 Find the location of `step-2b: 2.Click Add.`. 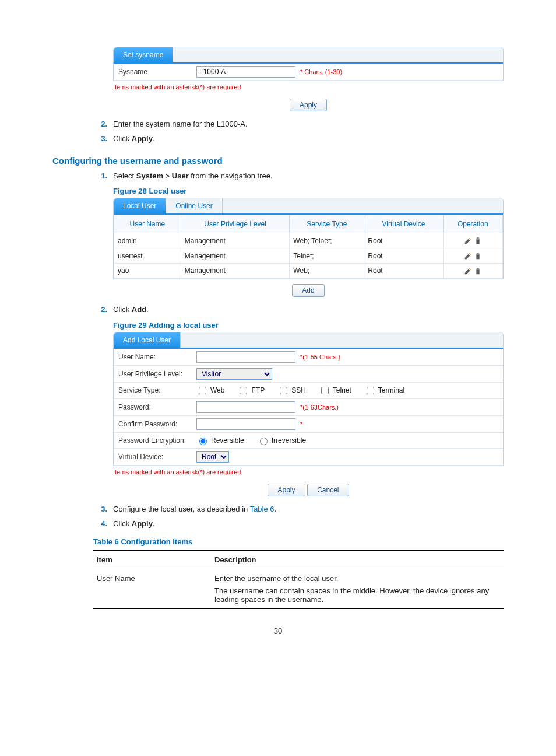

step-2b: 2.Click Add. is located at coordinates (298, 310).